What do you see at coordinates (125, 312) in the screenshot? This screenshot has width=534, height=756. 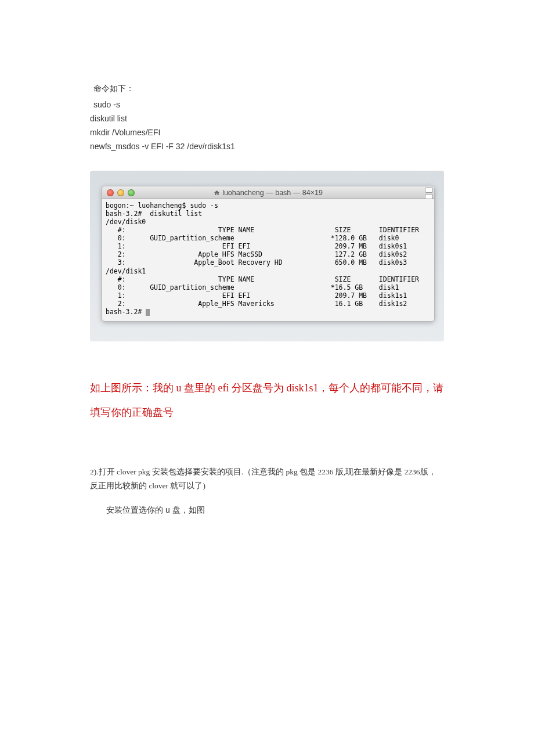 I see `output-line: bash-3.2#` at bounding box center [125, 312].